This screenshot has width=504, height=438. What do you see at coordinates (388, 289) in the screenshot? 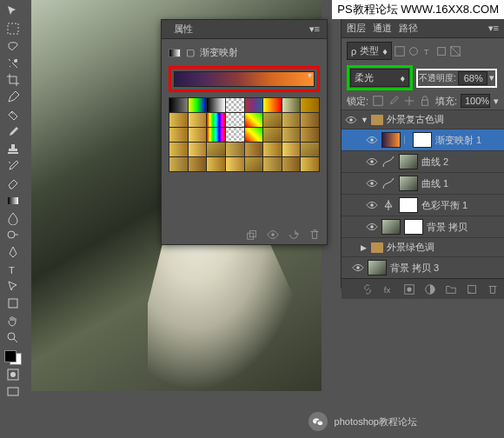
I see `fx-icon: fx` at bounding box center [388, 289].